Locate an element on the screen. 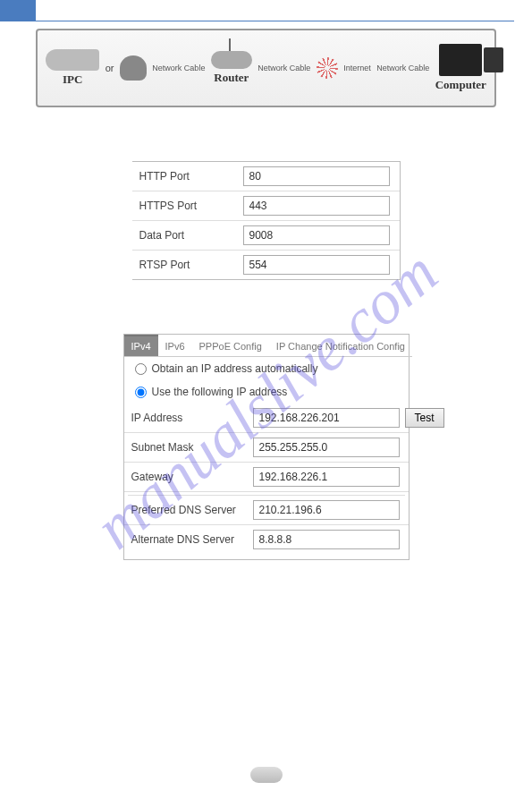 The image size is (532, 799). alt-dns-input is located at coordinates (326, 540).